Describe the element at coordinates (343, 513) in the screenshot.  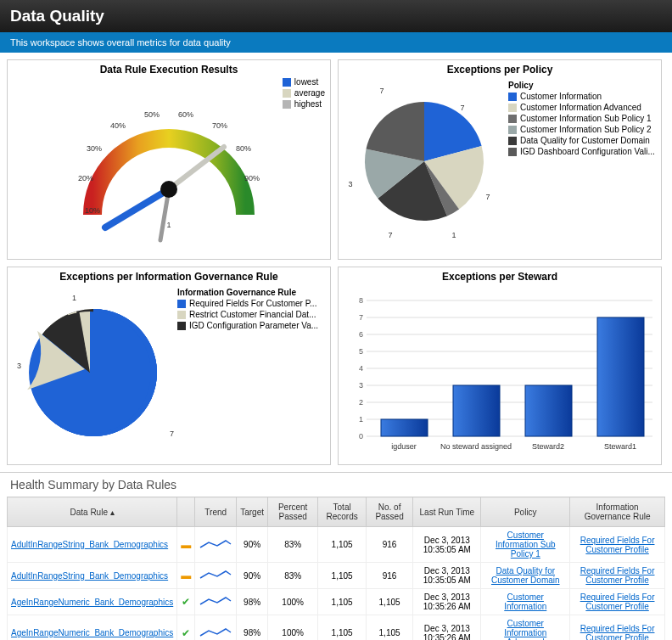
I see `col-total: Total Records` at that location.